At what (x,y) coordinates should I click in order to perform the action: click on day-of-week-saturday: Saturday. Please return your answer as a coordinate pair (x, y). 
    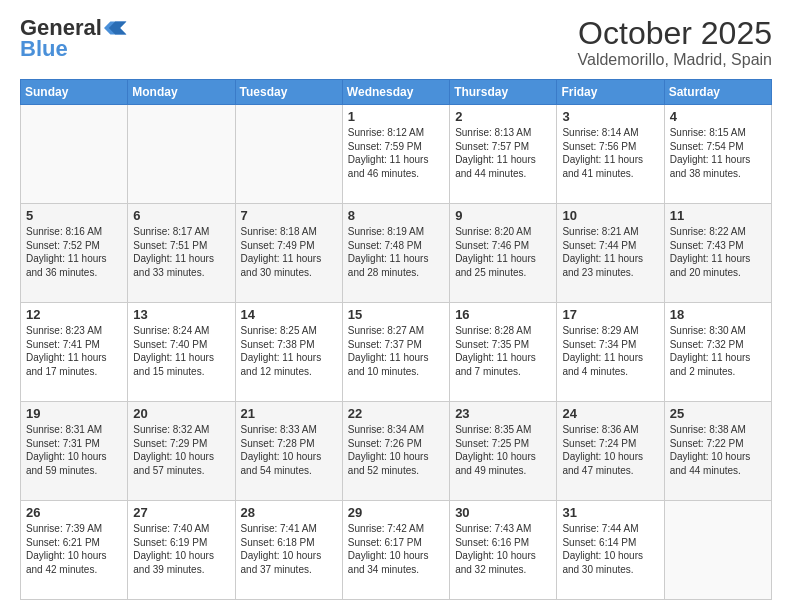
    Looking at the image, I should click on (718, 92).